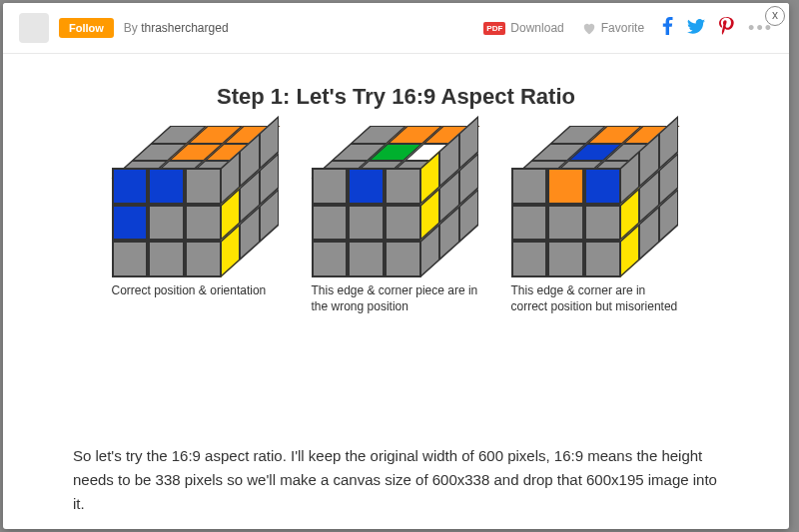 The width and height of the screenshot is (799, 532). I want to click on close-icon: x, so click(775, 16).